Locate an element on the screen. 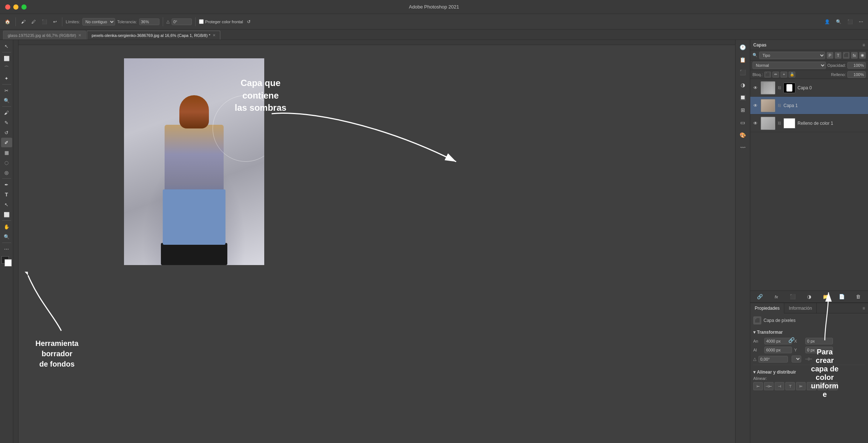 Image resolution: width=868 pixels, height=443 pixels. minimize-button is located at coordinates (16, 7).